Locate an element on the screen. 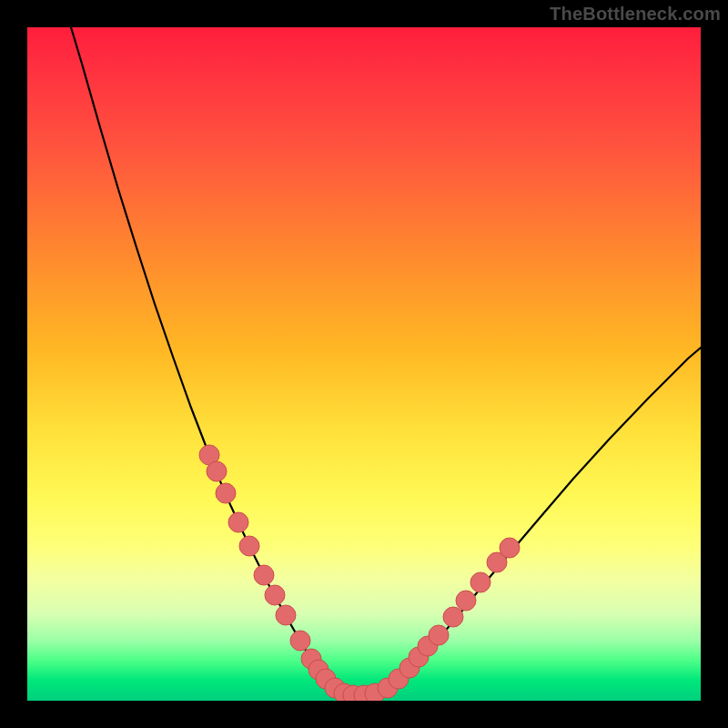 This screenshot has height=728, width=728. watermark-text: TheBottleneck.com is located at coordinates (635, 15).